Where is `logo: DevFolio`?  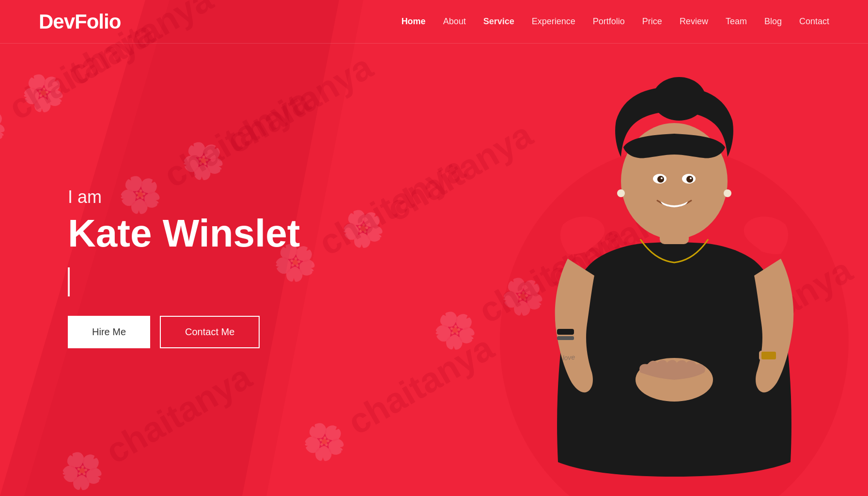 logo: DevFolio is located at coordinates (79, 22).